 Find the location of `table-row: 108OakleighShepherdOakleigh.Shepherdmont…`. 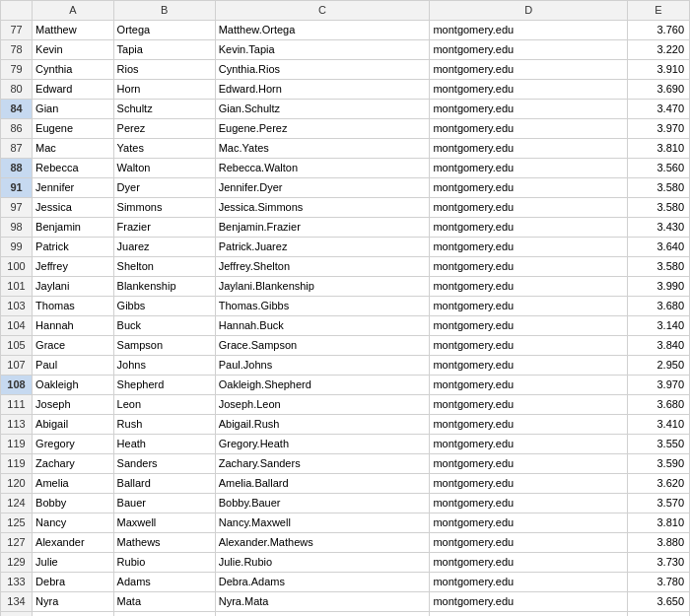

table-row: 108OakleighShepherdOakleigh.Shepherdmont… is located at coordinates (345, 385).